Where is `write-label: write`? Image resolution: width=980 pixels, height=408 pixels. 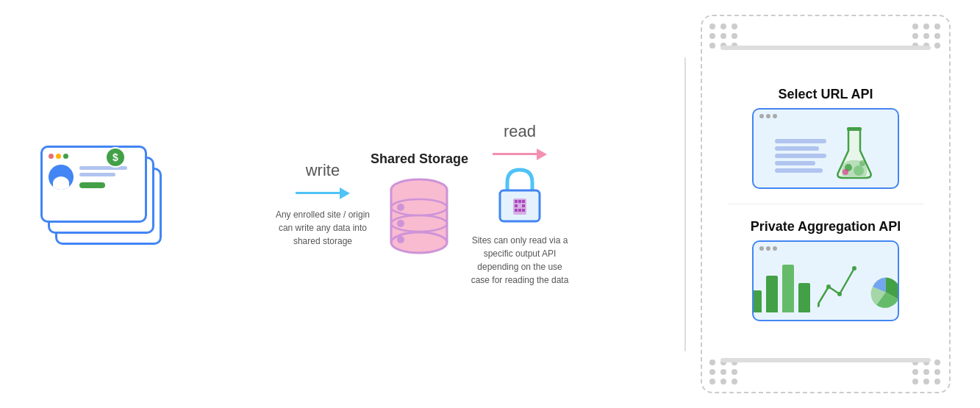 write-label: write is located at coordinates (323, 171).